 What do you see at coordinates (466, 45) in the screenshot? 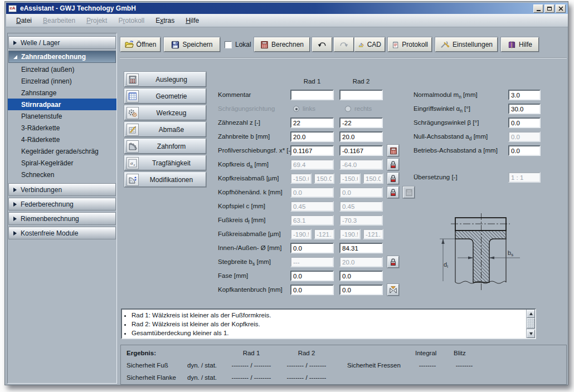
I see `settings-button: Einstellungen` at bounding box center [466, 45].